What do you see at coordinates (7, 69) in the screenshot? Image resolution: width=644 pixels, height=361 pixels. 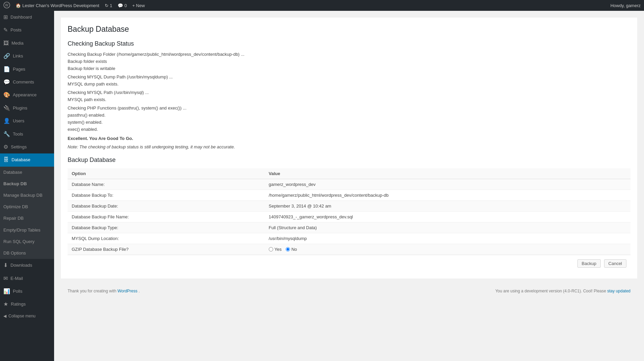 I see `pages-icon: 📄` at bounding box center [7, 69].